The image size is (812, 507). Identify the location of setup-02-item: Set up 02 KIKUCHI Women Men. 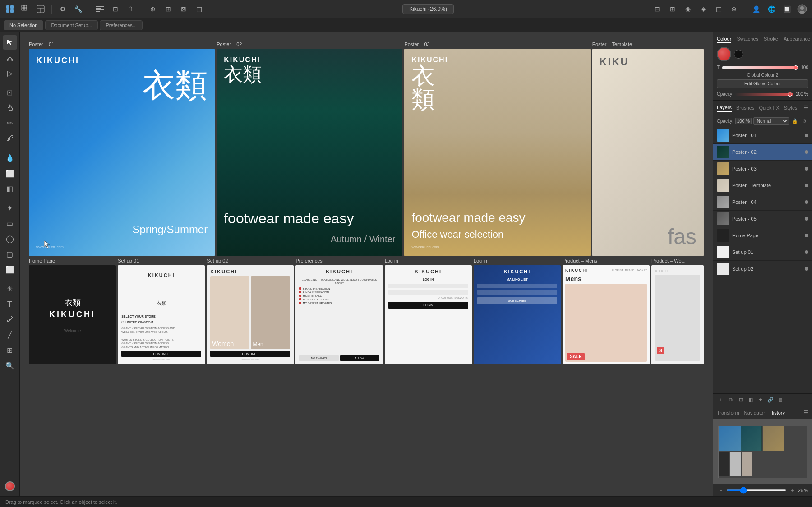
(250, 311).